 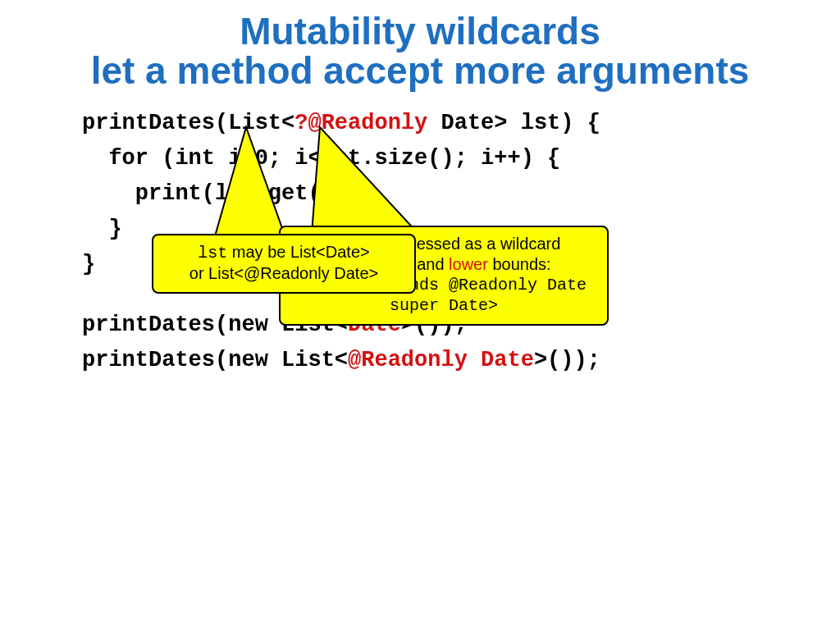 What do you see at coordinates (89, 264) in the screenshot?
I see `code-l5: }` at bounding box center [89, 264].